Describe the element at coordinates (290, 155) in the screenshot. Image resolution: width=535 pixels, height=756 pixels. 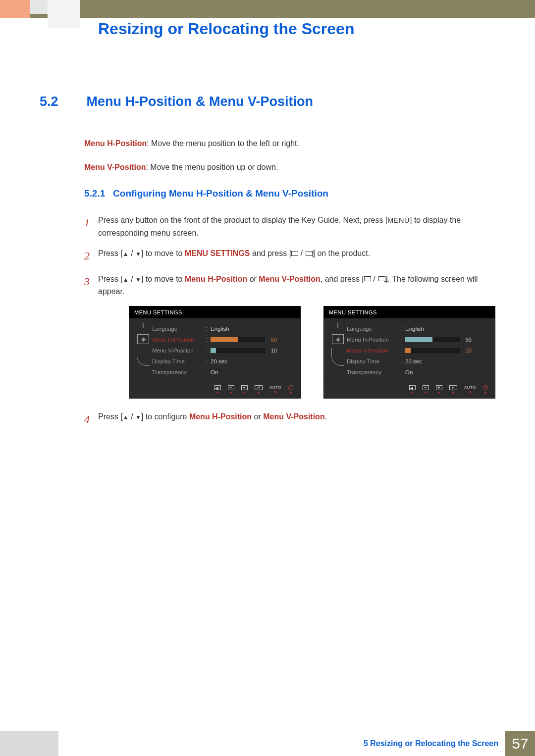
I see `definitions: Menu H-Position: Move the menu position …` at that location.